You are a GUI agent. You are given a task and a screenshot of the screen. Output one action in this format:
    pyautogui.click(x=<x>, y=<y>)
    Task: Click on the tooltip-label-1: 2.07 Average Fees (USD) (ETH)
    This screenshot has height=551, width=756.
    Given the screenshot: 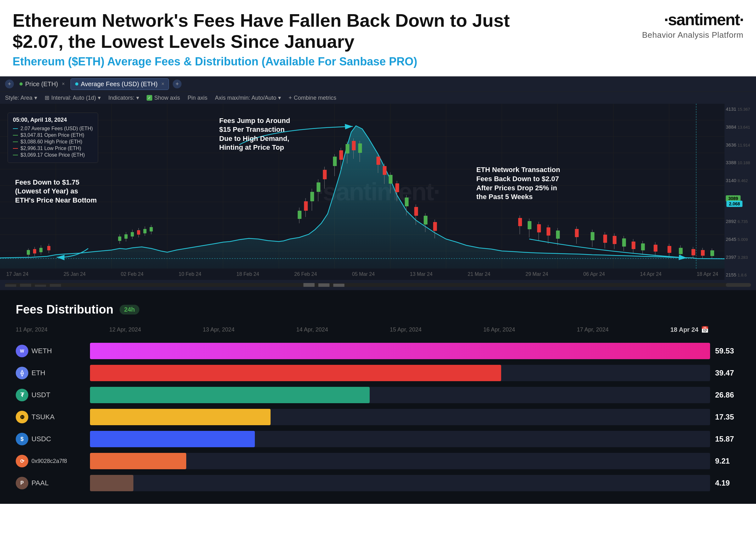 What is the action you would take?
    pyautogui.click(x=57, y=129)
    